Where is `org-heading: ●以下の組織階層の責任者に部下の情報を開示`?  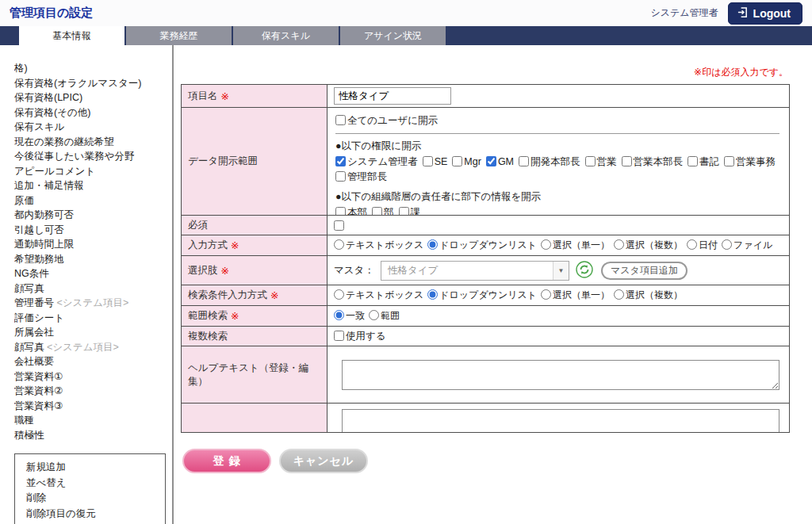
org-heading: ●以下の組織階層の責任者に部下の情報を開示 is located at coordinates (558, 197).